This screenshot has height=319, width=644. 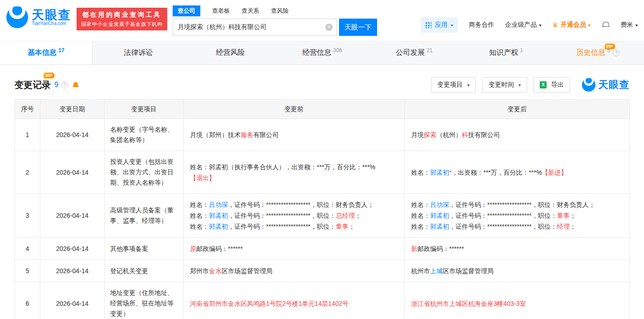 I want to click on text-segment: 月境, so click(x=417, y=135).